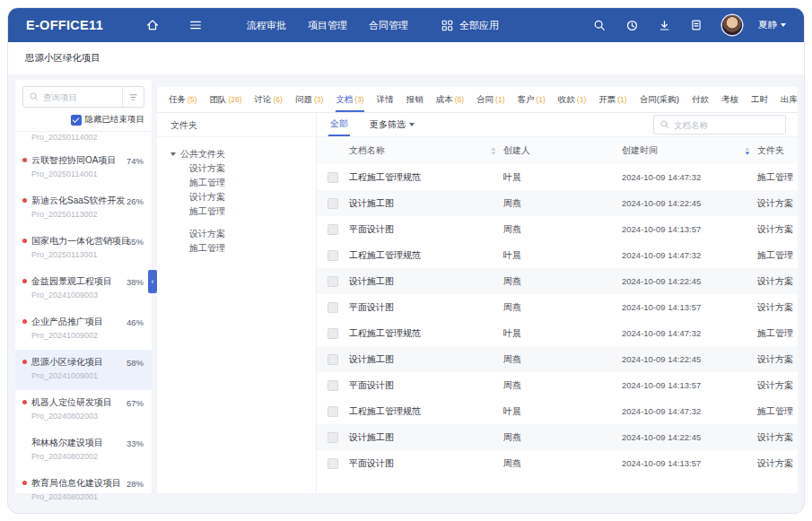 The height and width of the screenshot is (521, 812). What do you see at coordinates (696, 25) in the screenshot?
I see `document-icon` at bounding box center [696, 25].